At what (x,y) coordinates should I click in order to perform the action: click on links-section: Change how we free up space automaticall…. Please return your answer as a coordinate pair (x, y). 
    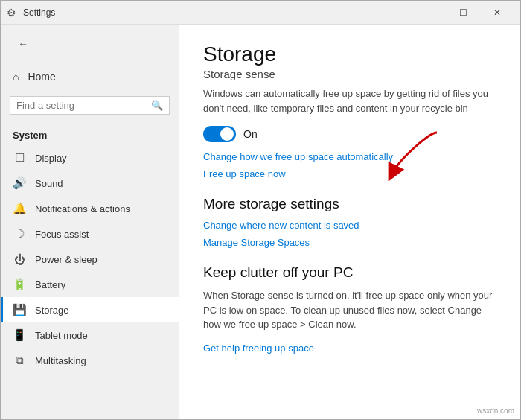
    Looking at the image, I should click on (350, 165).